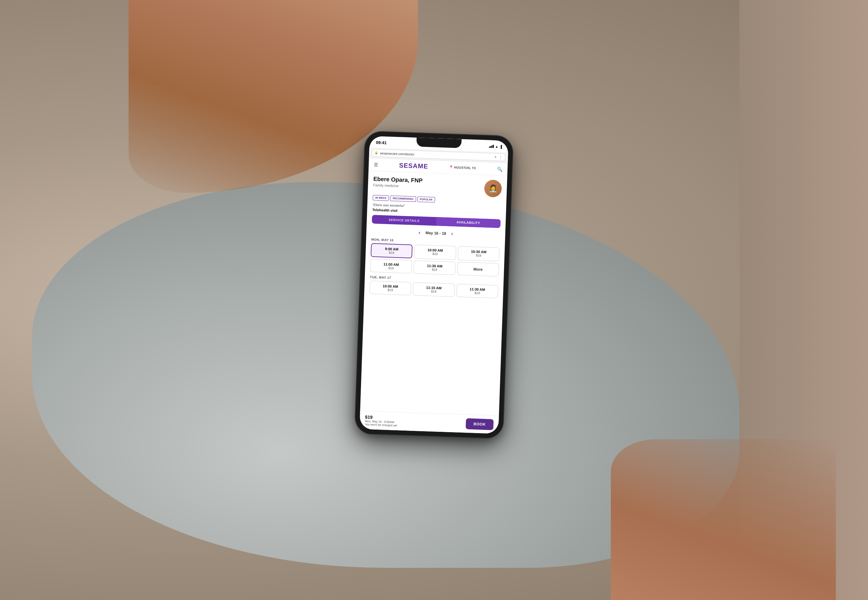 The image size is (868, 600). I want to click on availability-tabs: SERVICE DETAILS AVAILABILITY, so click(437, 221).